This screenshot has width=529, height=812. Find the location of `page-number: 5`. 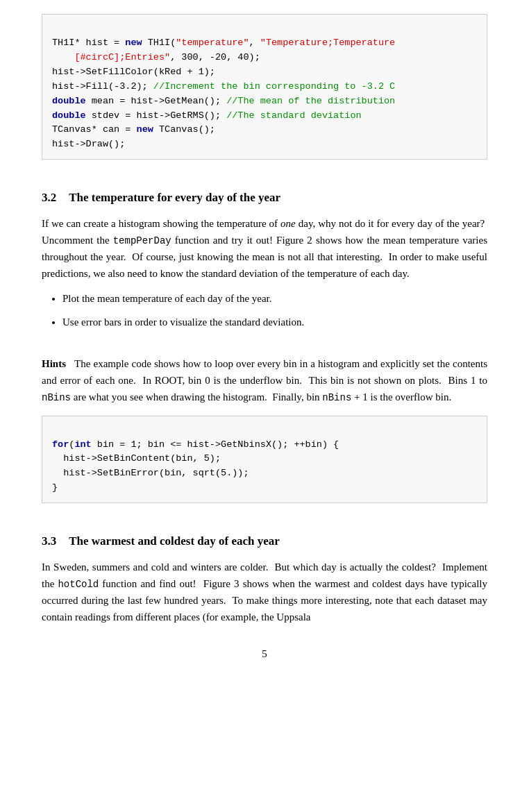

page-number: 5 is located at coordinates (264, 654).